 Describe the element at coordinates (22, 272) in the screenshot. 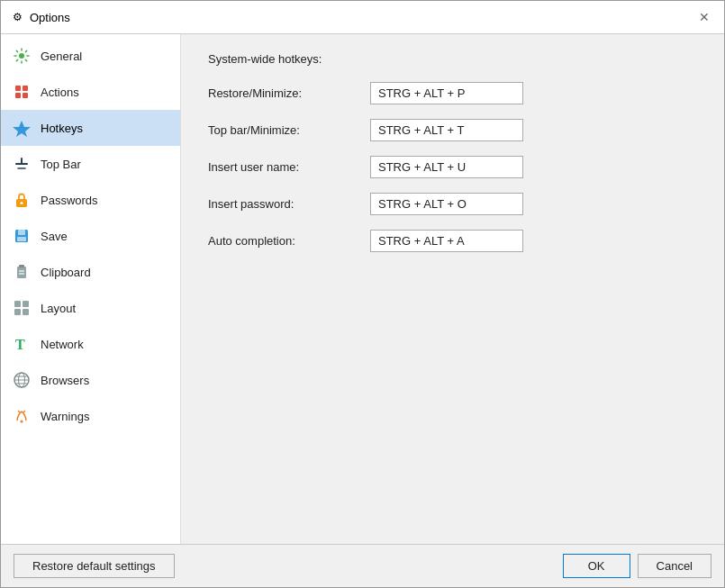

I see `clipboard-icon` at that location.